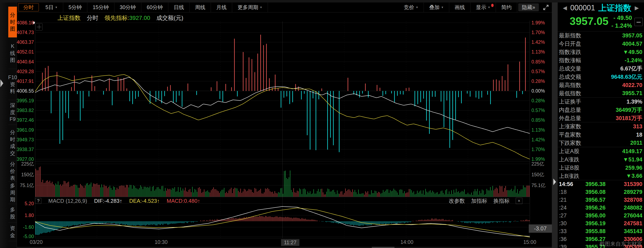  I want to click on tick-time: :21, so click(568, 200).